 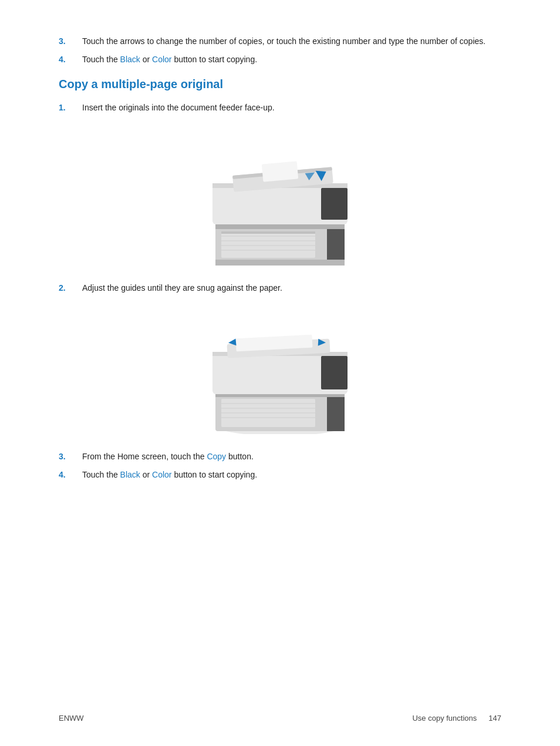 I want to click on copy-link-bottom: Copy, so click(x=216, y=456).